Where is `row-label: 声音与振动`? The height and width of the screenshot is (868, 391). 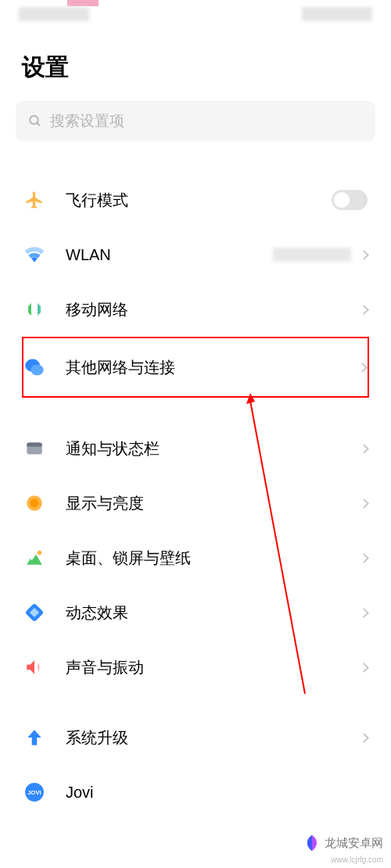
row-label: 声音与振动 is located at coordinates (213, 667).